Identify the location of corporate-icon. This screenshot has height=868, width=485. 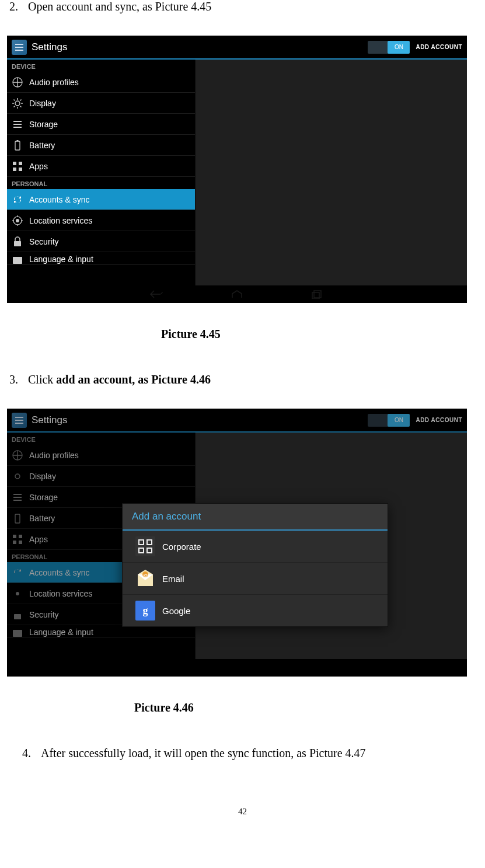
(145, 546).